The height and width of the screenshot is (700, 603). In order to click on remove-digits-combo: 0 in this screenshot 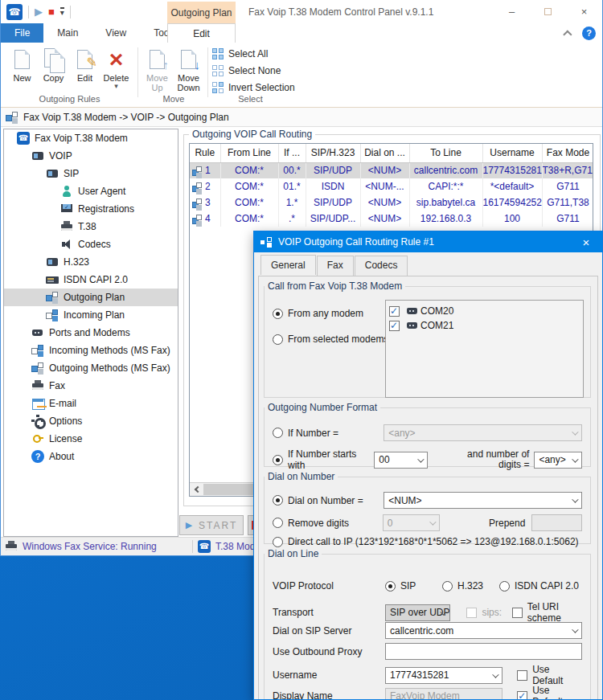, I will do `click(412, 522)`.